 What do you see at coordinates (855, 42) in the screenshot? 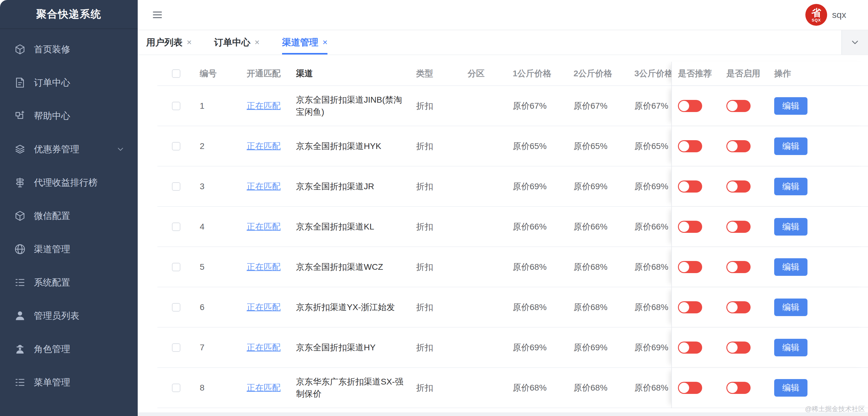
I see `tab-dropdown-button` at bounding box center [855, 42].